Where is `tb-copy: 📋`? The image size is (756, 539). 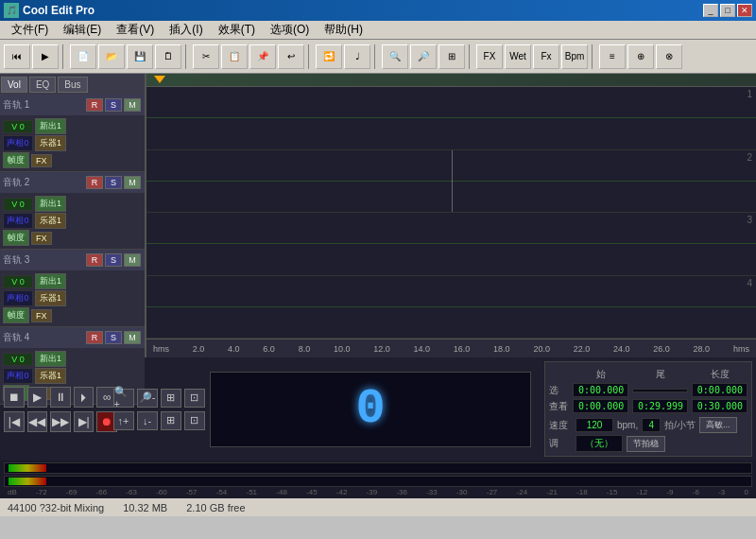
tb-copy: 📋 is located at coordinates (234, 57).